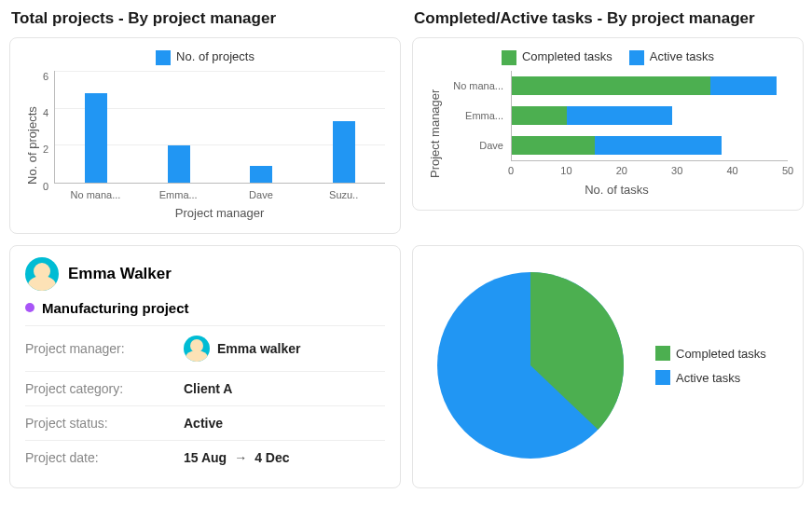  What do you see at coordinates (197, 349) in the screenshot?
I see `avatar-small` at bounding box center [197, 349].